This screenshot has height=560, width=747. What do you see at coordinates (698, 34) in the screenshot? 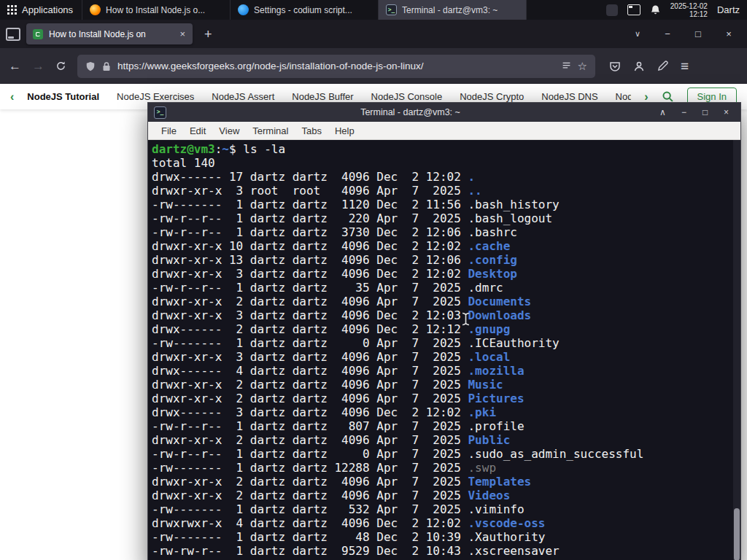
I see `window-maximize-button: □` at bounding box center [698, 34].